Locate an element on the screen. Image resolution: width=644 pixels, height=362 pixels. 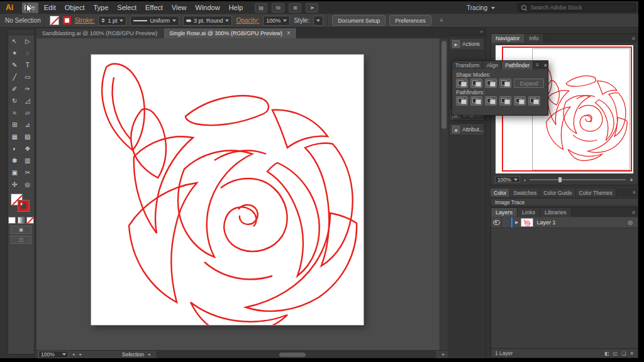
zoom-out-icon: ▲ is located at coordinates (525, 180).